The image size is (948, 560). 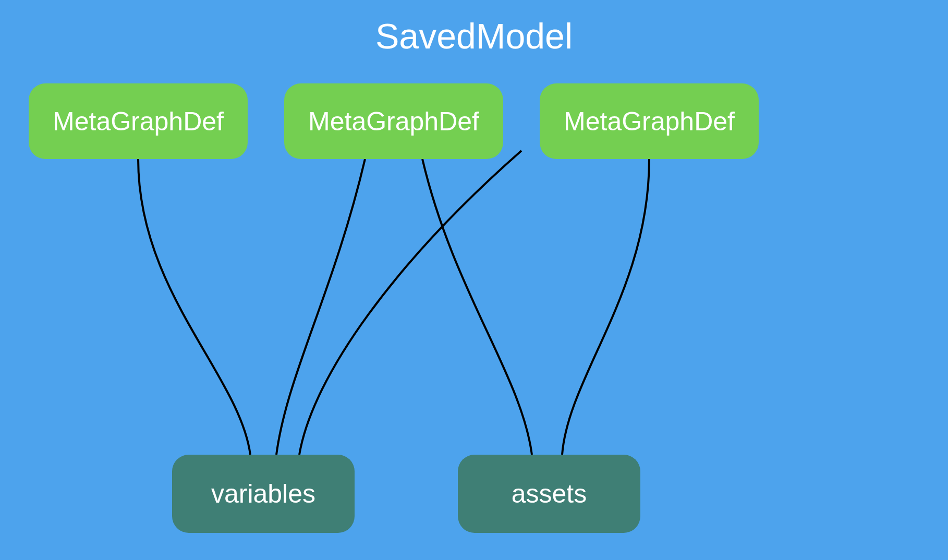 What do you see at coordinates (606, 307) in the screenshot?
I see `edge-mg3-assets` at bounding box center [606, 307].